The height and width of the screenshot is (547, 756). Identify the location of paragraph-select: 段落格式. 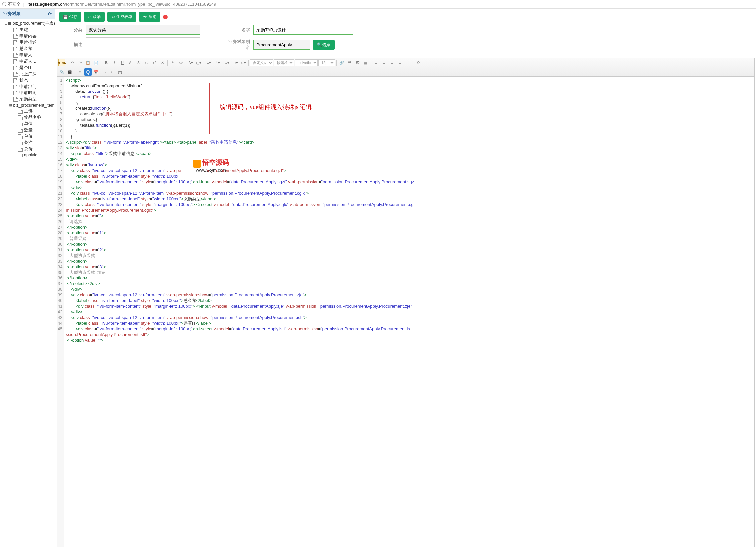
(284, 63).